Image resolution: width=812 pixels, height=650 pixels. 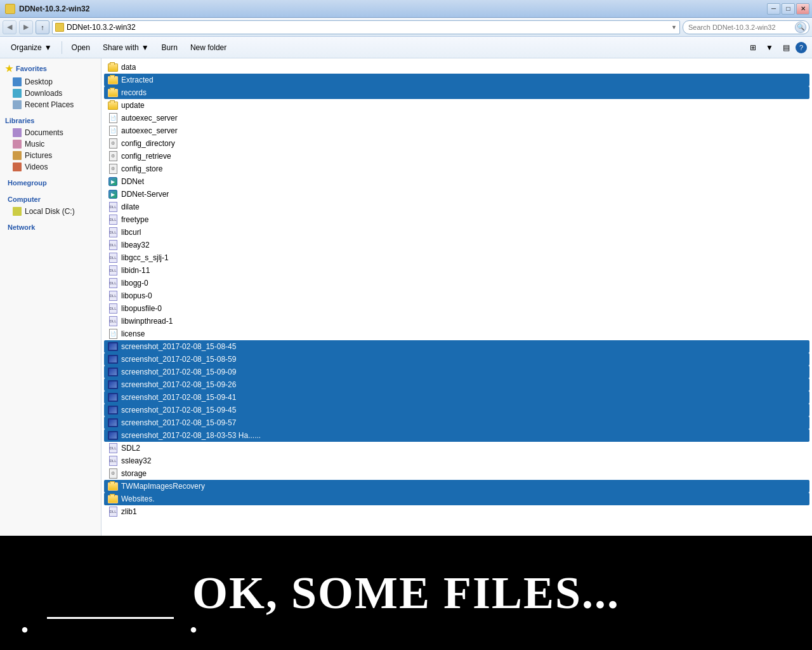 What do you see at coordinates (788, 9) in the screenshot?
I see `title-bar-controls: ─ □ ✕` at bounding box center [788, 9].